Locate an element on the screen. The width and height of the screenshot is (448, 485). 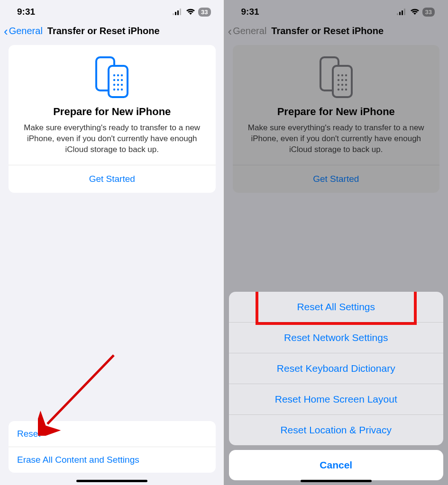
get-started-button: Get Started is located at coordinates (112, 179).